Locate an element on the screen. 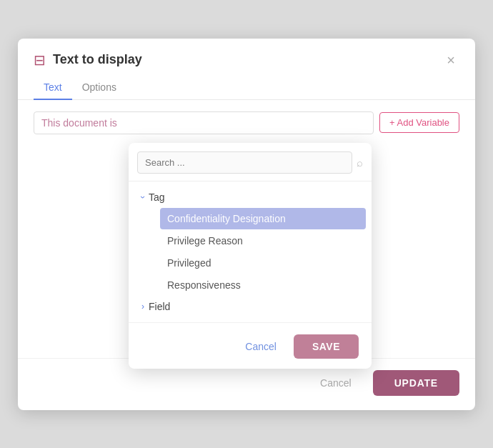 The height and width of the screenshot is (448, 493). tab-text: Text is located at coordinates (53, 88).